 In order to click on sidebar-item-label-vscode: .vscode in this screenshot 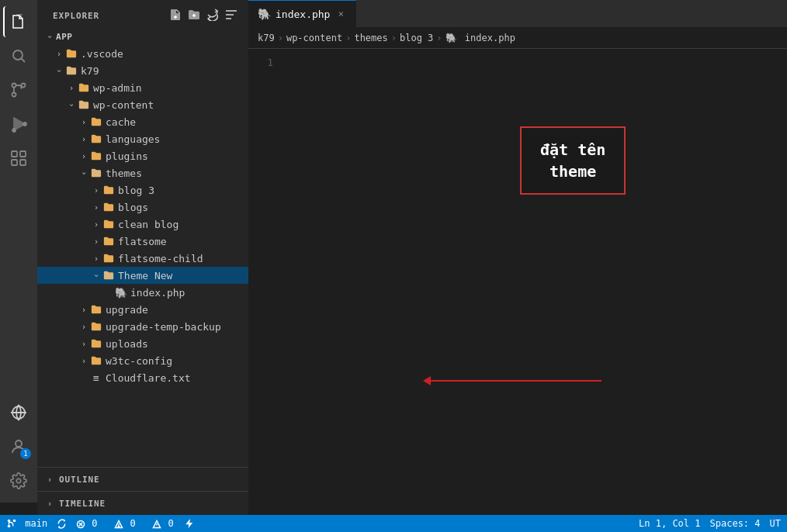, I will do `click(161, 54)`.